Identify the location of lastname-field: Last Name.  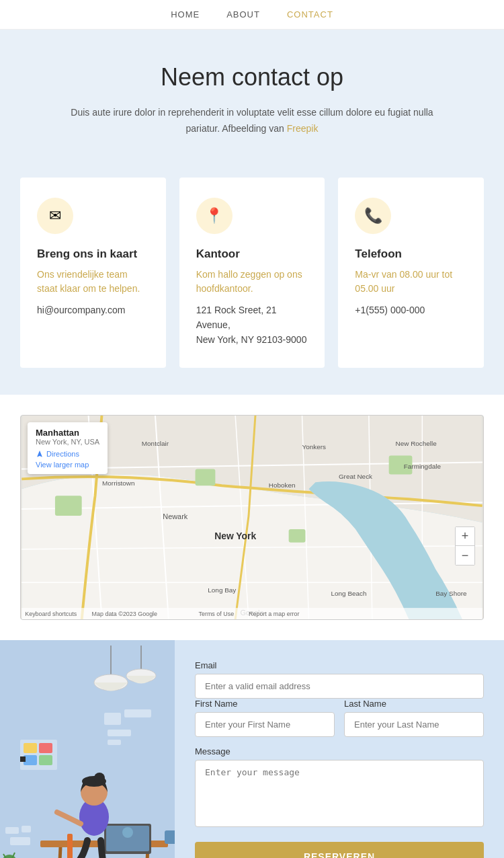
(414, 718).